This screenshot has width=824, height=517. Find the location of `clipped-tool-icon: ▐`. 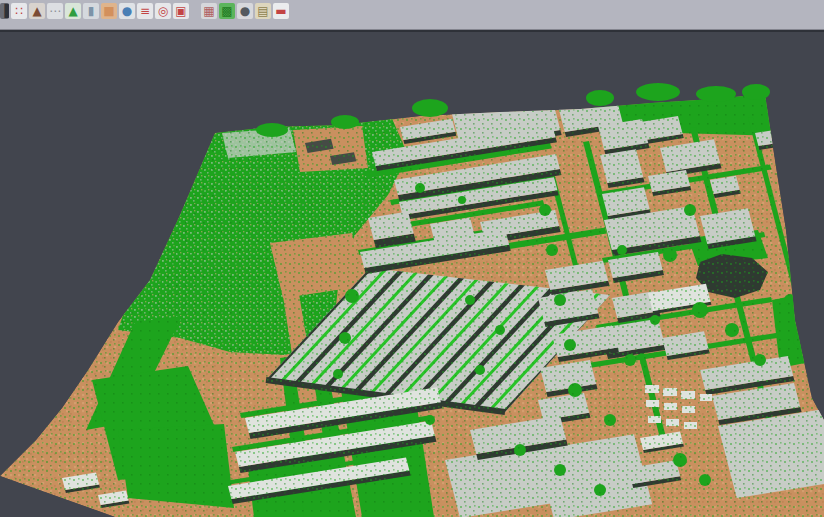

clipped-tool-icon: ▐ is located at coordinates (4, 11).